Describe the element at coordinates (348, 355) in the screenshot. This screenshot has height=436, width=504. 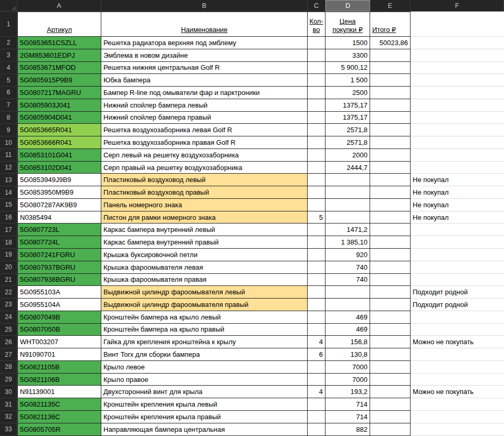
I see `cell-price: 130,8` at that location.